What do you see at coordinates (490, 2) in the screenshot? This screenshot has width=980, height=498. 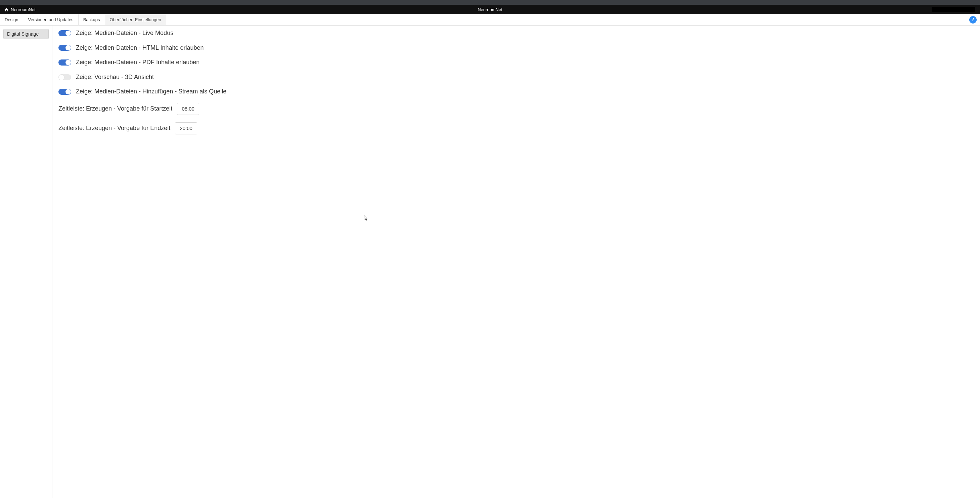 I see `browser-top-strip` at bounding box center [490, 2].